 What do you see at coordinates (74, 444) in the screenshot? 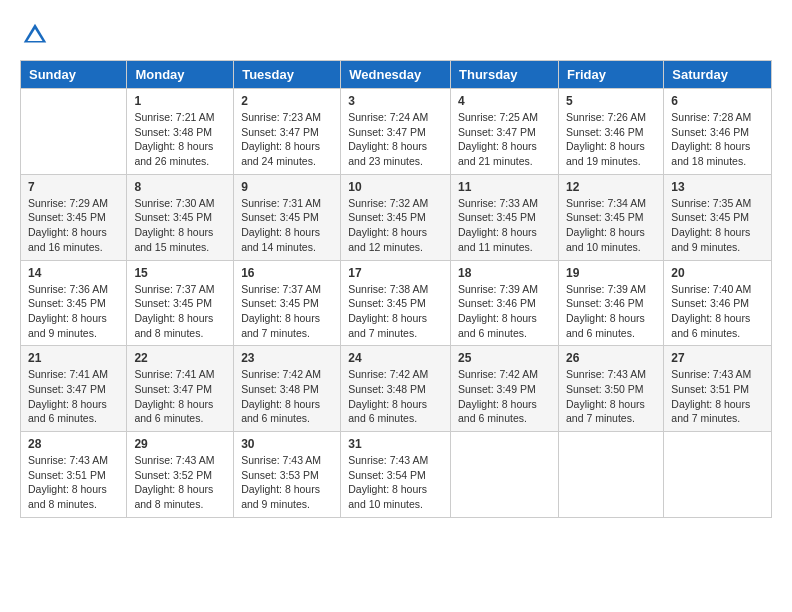
I see `day-number: 28` at bounding box center [74, 444].